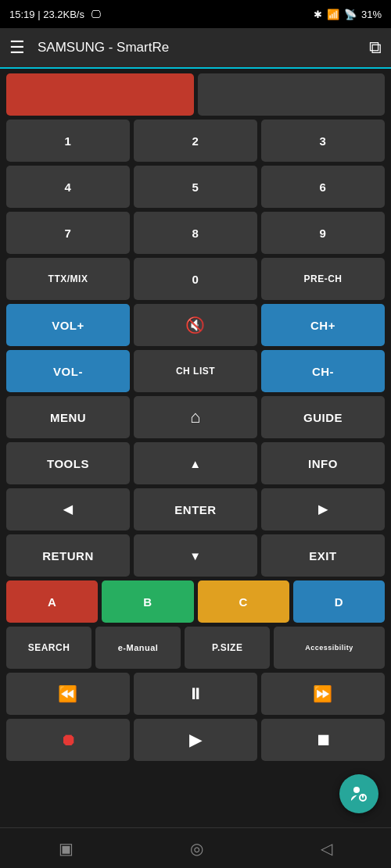 This screenshot has width=391, height=868. Describe the element at coordinates (323, 141) in the screenshot. I see `num3-button: 3` at that location.